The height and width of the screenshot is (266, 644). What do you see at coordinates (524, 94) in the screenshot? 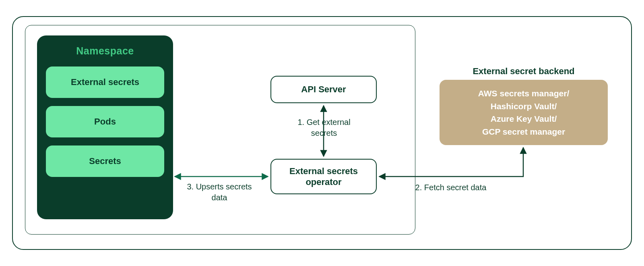
I see `backend-line-1: AWS secrets manager/` at bounding box center [524, 94].